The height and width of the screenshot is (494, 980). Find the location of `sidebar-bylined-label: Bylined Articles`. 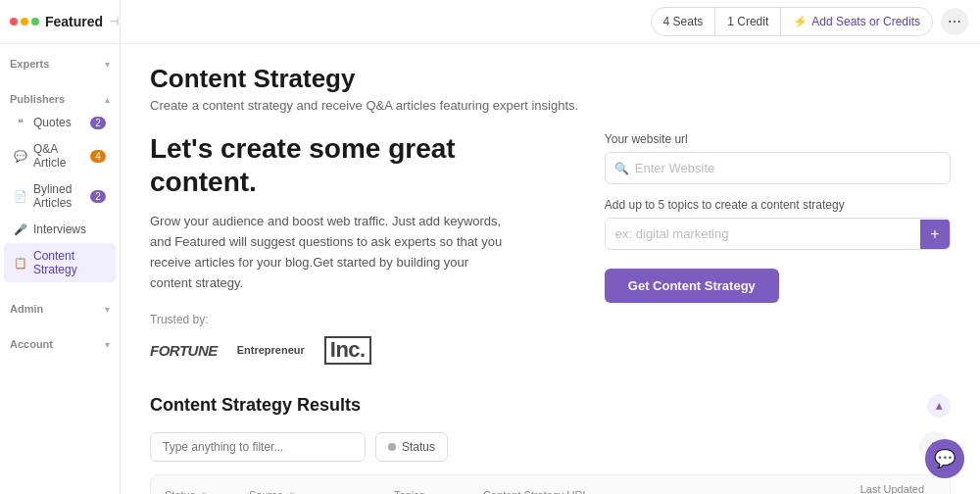

sidebar-bylined-label: Bylined Articles is located at coordinates (59, 196).